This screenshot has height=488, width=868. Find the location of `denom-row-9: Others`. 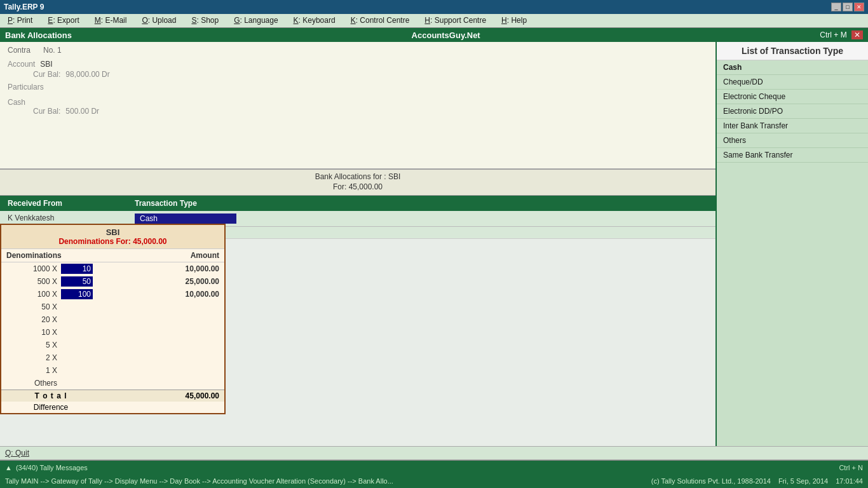

denom-row-9: Others is located at coordinates (113, 383).